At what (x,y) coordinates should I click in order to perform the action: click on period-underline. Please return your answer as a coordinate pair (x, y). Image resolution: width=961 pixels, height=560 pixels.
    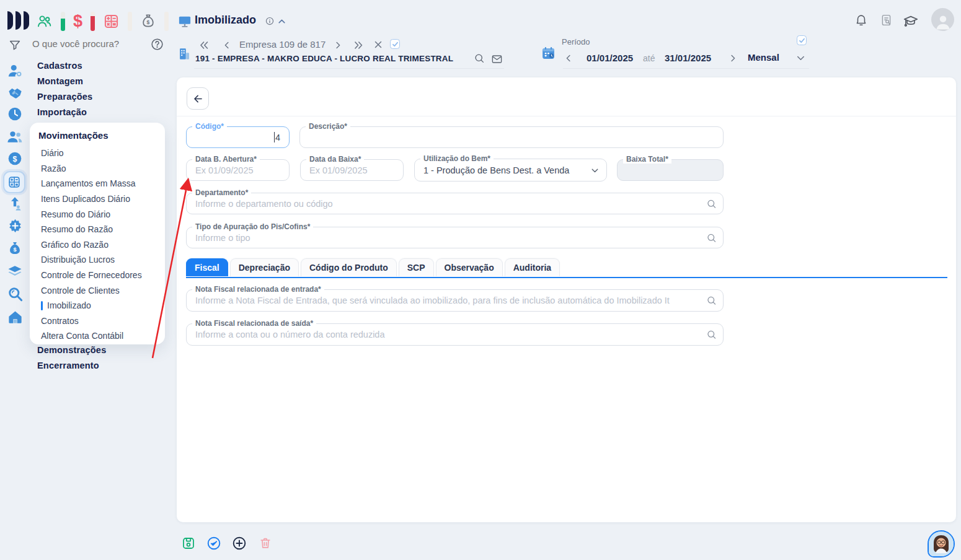
    Looking at the image, I should click on (686, 68).